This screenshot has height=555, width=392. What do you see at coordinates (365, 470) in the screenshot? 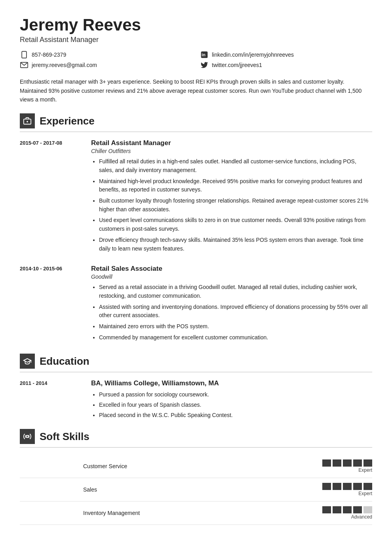
I see `skill-level-1: Expert` at bounding box center [365, 470].